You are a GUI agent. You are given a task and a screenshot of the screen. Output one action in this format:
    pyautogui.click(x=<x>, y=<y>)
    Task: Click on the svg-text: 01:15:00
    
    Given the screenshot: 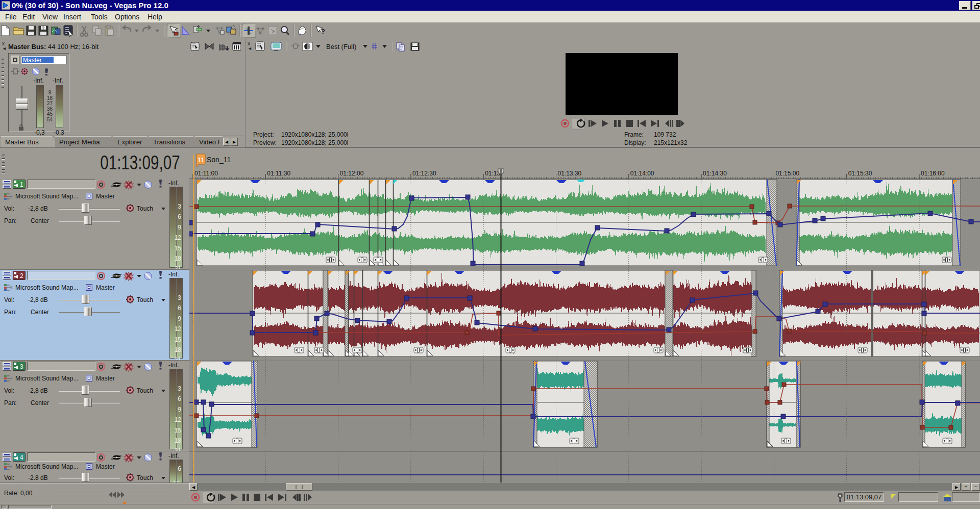 What is the action you would take?
    pyautogui.click(x=787, y=173)
    